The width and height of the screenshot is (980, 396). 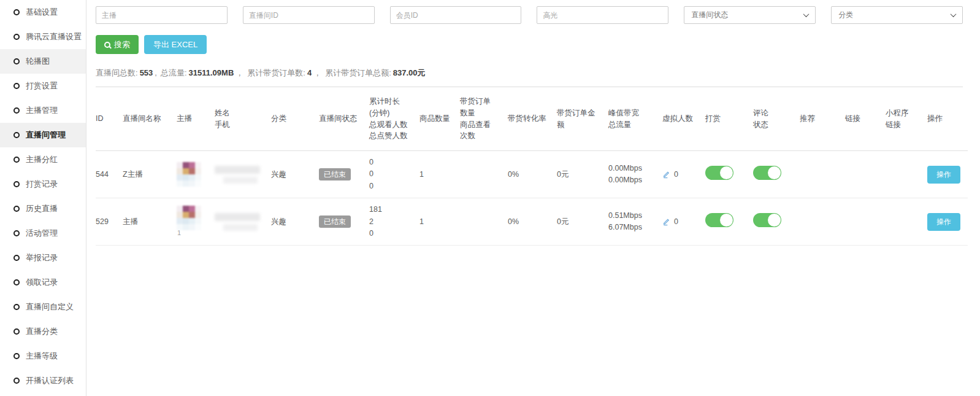 What do you see at coordinates (529, 73) in the screenshot?
I see `stats-bar: 直播间总数:553,总流量:31511.09MB，累计带货订单数:4，累计带货订…` at bounding box center [529, 73].